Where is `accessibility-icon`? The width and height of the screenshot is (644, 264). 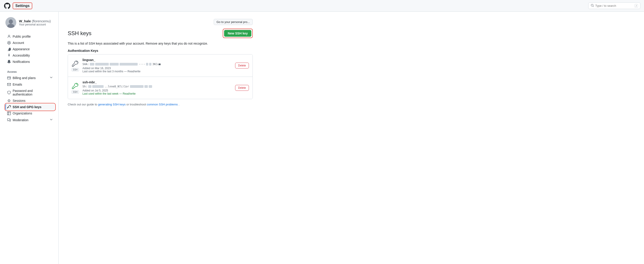
accessibility-icon is located at coordinates (9, 55).